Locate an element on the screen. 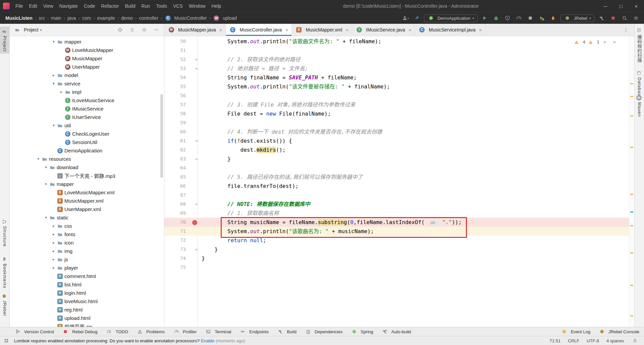  line-number: 59 is located at coordinates (177, 123).